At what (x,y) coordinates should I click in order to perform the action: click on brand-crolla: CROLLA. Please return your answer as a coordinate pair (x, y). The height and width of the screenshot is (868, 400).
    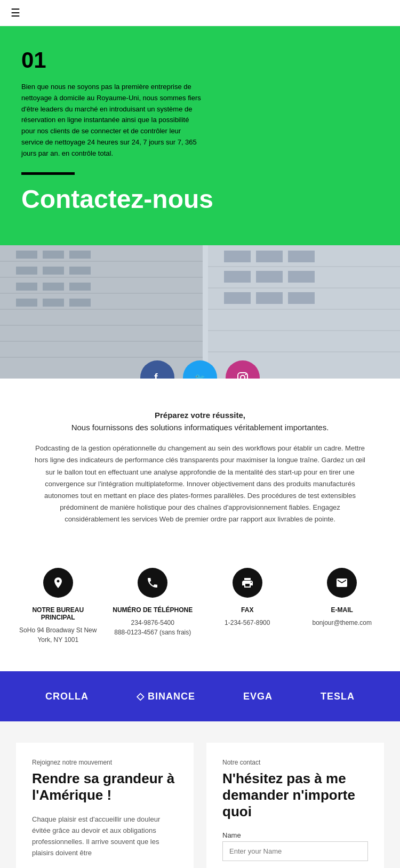
    Looking at the image, I should click on (67, 696).